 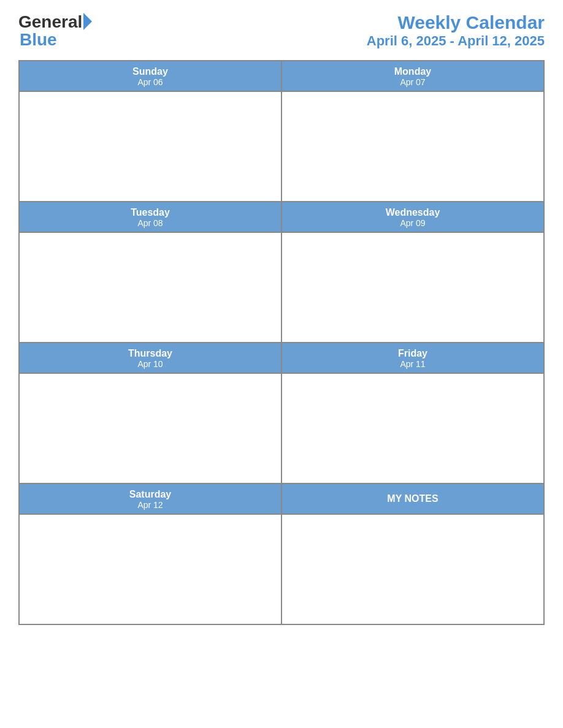 What do you see at coordinates (413, 146) in the screenshot?
I see `monday-body` at bounding box center [413, 146].